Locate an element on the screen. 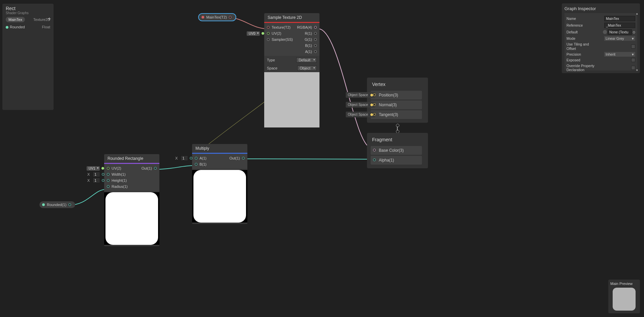  port-width: X Width(1) is located at coordinates (119, 174).